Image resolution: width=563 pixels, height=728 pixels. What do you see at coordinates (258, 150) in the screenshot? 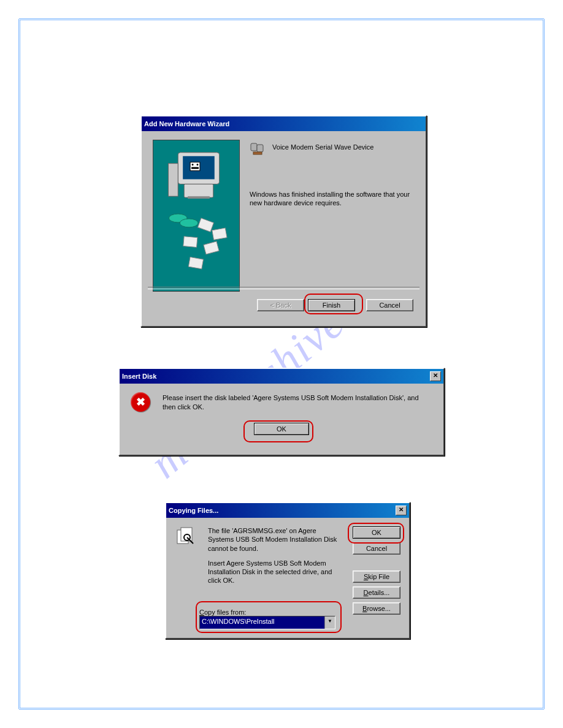
I see `device-icon` at bounding box center [258, 150].